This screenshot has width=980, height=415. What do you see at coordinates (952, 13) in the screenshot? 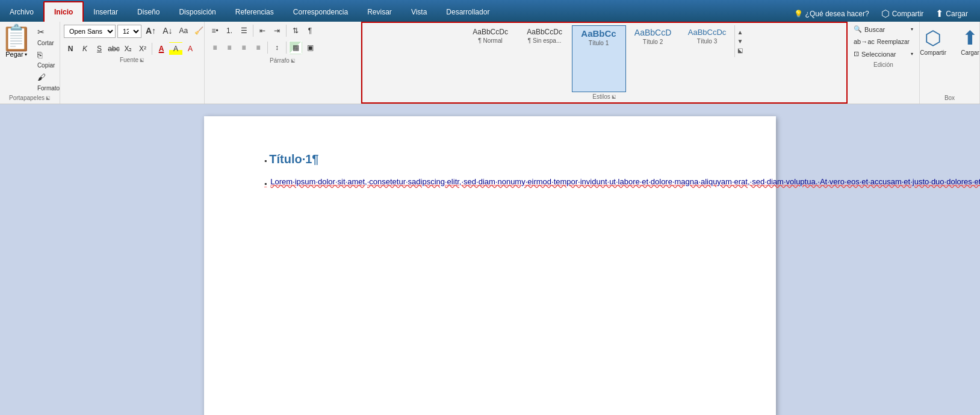
I see `upload-tab-button: ⬆ Cargar` at bounding box center [952, 13].